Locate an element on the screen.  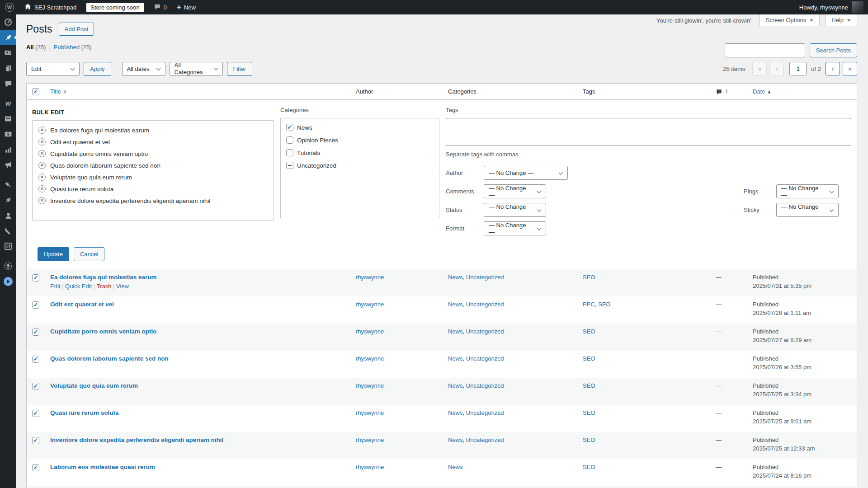
bulk-pings-select: — No Change — is located at coordinates (807, 192).